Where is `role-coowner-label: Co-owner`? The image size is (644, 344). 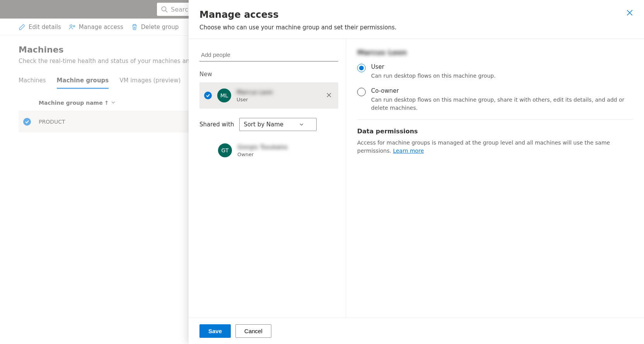 role-coowner-label: Co-owner is located at coordinates (502, 91).